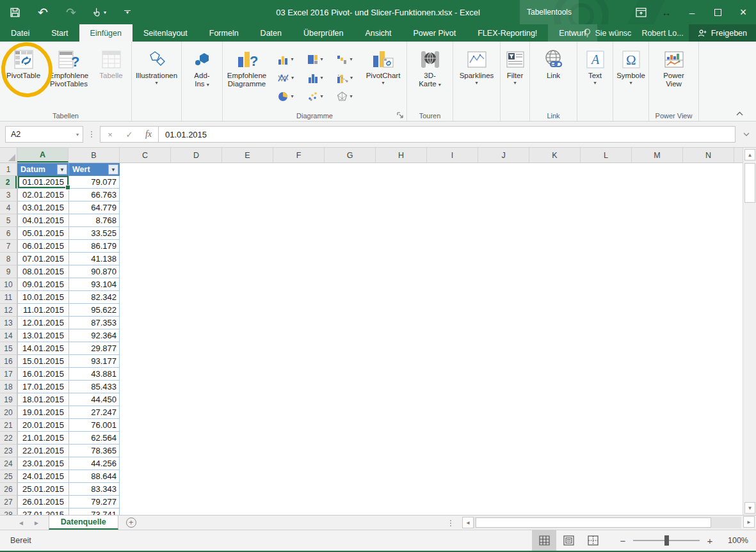 The image size is (756, 552). What do you see at coordinates (197, 155) in the screenshot?
I see `column-header: D` at bounding box center [197, 155].